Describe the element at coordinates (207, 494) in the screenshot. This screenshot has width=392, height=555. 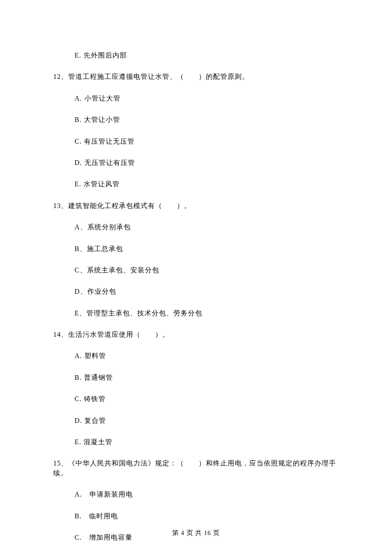
I see `option-15-a: A. 申请新装用电` at that location.